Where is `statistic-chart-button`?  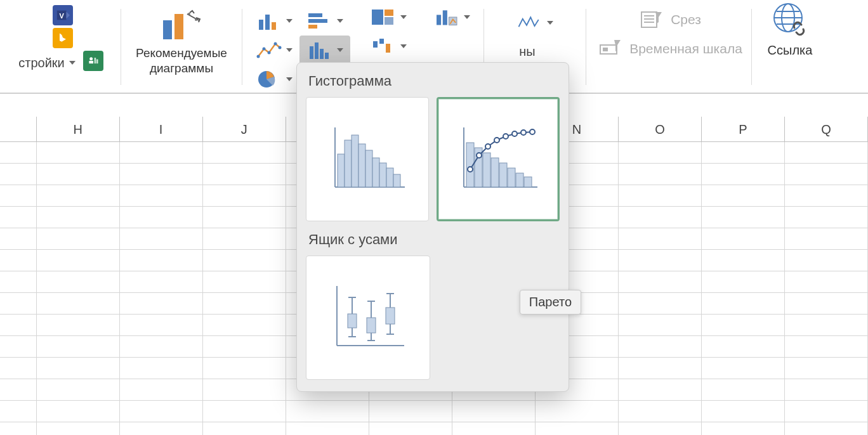 statistic-chart-button is located at coordinates (325, 50).